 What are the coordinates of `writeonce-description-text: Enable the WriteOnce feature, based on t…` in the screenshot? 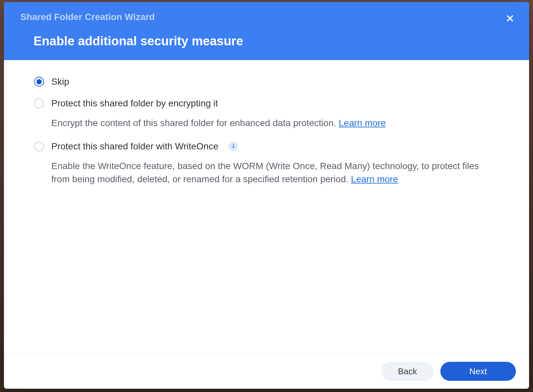 It's located at (265, 173).